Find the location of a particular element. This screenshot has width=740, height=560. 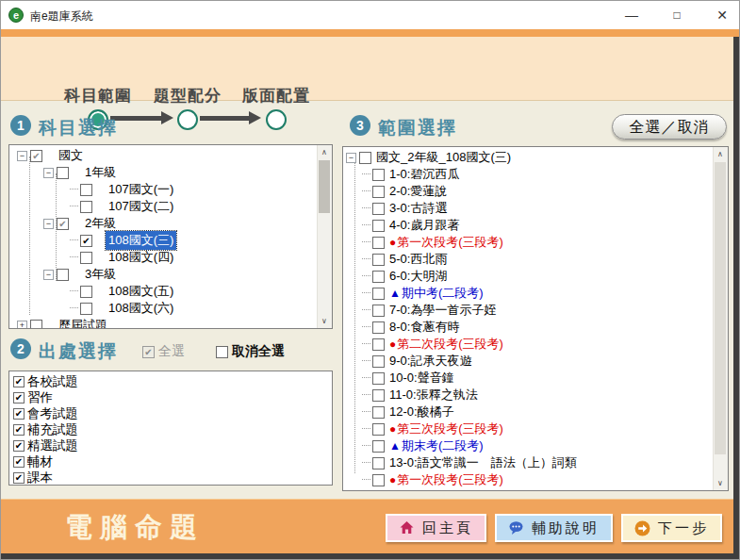

tree-node: 4-0:歲月跟著 is located at coordinates (528, 225).